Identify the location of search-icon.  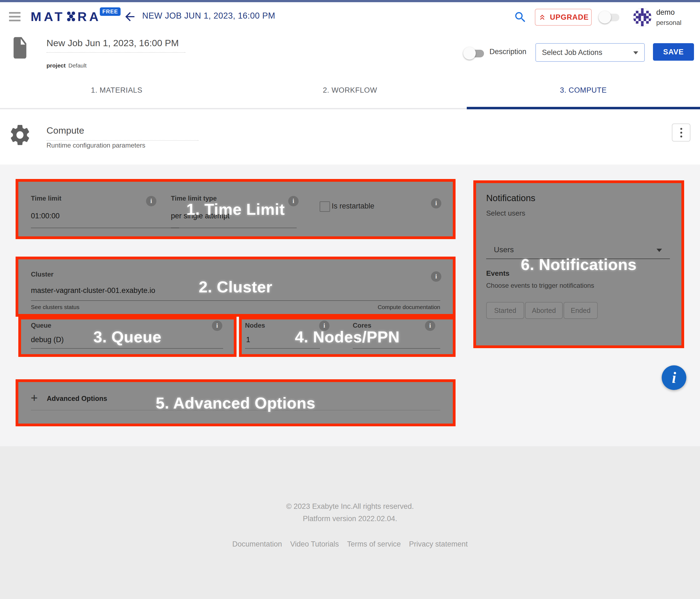
(520, 17).